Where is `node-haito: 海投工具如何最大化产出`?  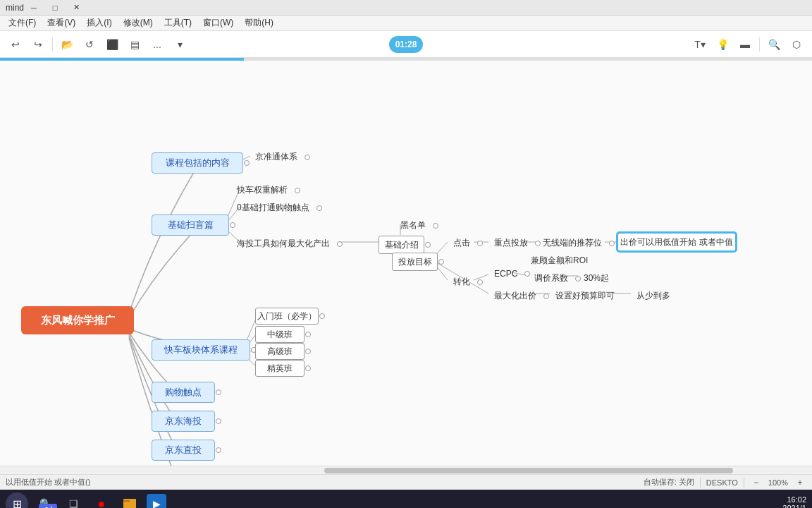 node-haito: 海投工具如何最大化产出 is located at coordinates (283, 244).